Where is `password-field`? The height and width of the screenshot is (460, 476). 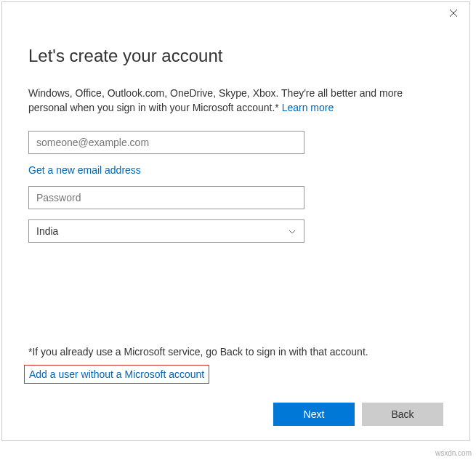
password-field is located at coordinates (166, 198).